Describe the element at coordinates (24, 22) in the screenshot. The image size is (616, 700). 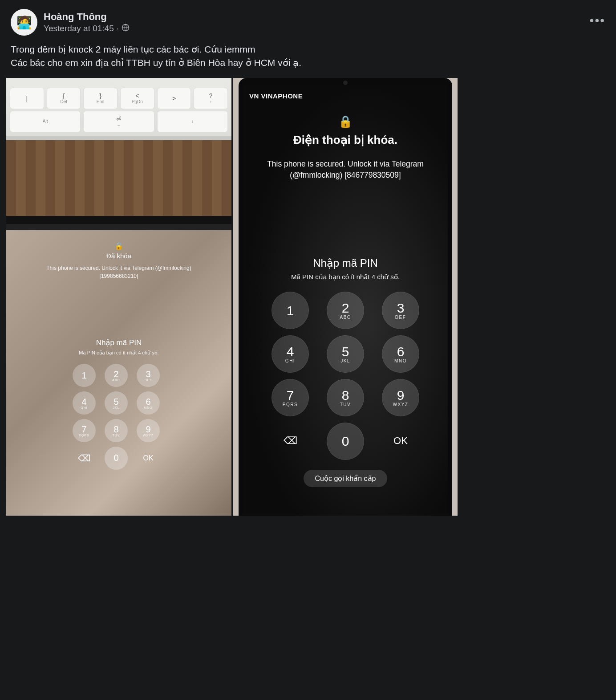
I see `avatar: 🧑‍💻` at that location.